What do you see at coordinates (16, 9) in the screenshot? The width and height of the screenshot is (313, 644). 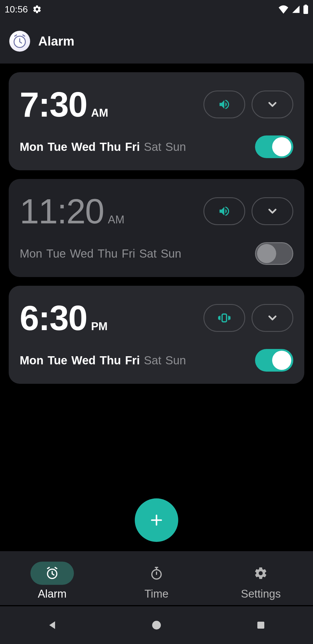 I see `status-time: 10:56` at bounding box center [16, 9].